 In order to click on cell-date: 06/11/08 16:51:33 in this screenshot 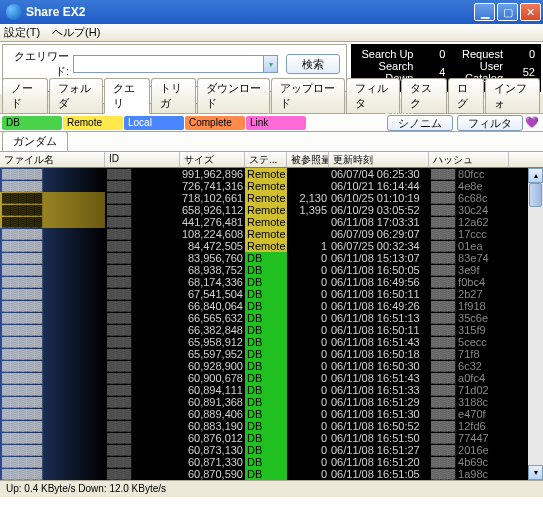, I will do `click(379, 390)`.